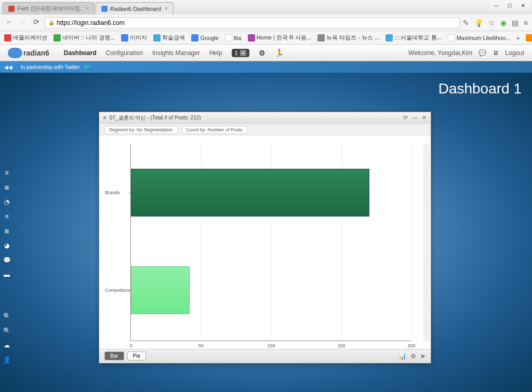 Image resolution: width=532 pixels, height=392 pixels. What do you see at coordinates (250, 193) in the screenshot?
I see `bar-brands` at bounding box center [250, 193].